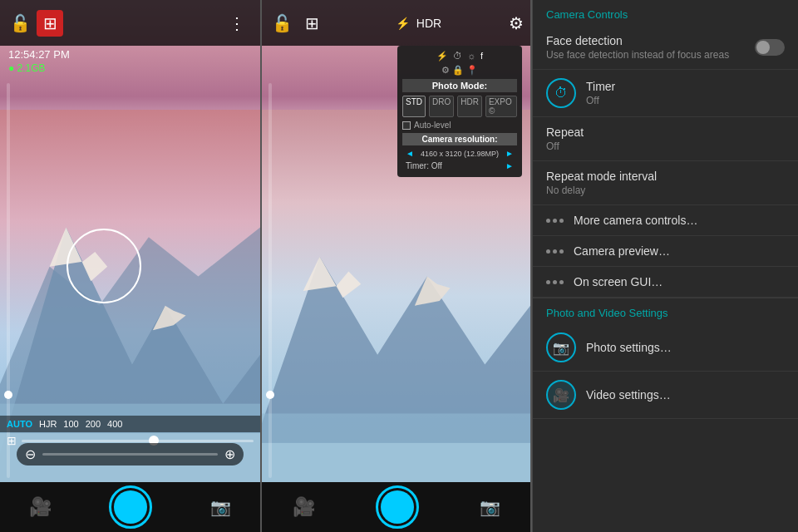 This screenshot has height=532, width=798. Describe the element at coordinates (665, 139) in the screenshot. I see `repeat-text: Repeat Off` at that location.